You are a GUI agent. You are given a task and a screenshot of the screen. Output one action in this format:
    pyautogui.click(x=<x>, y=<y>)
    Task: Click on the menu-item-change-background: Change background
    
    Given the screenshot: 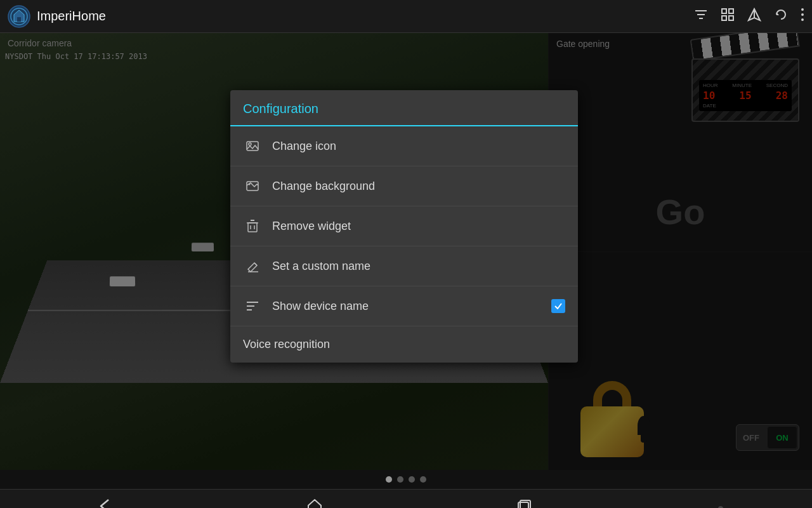 What is the action you would take?
    pyautogui.click(x=404, y=187)
    